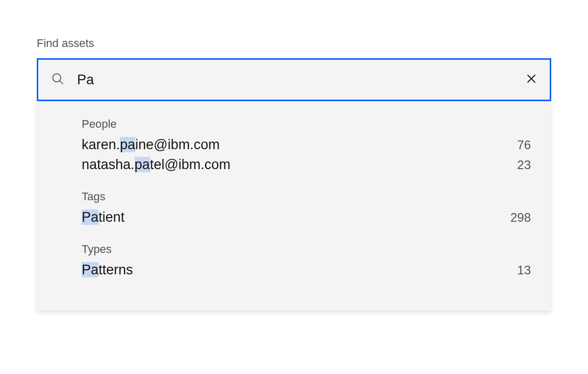  I want to click on result-item: karen.paine@ibm.com 76, so click(306, 145).